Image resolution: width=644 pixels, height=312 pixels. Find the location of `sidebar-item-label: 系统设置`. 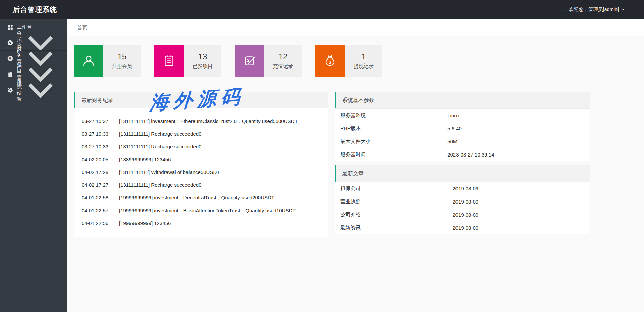

sidebar-item-label: 系统设置 is located at coordinates (19, 90).